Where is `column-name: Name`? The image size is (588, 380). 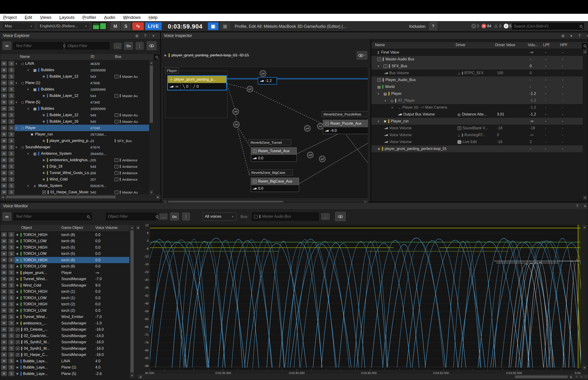 column-name: Name is located at coordinates (25, 57).